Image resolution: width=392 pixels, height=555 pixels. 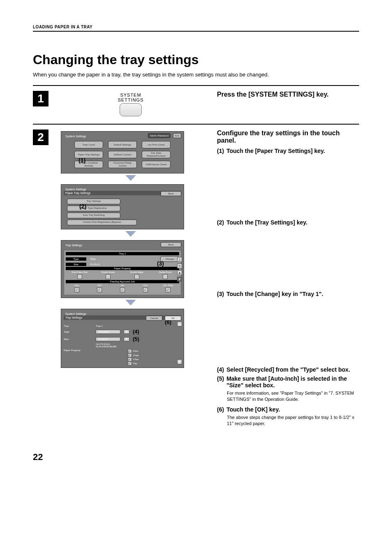 What do you see at coordinates (122, 152) in the screenshot?
I see `touch-panel-system-settings: System Settings Admin Password Exit Tota…` at bounding box center [122, 152].